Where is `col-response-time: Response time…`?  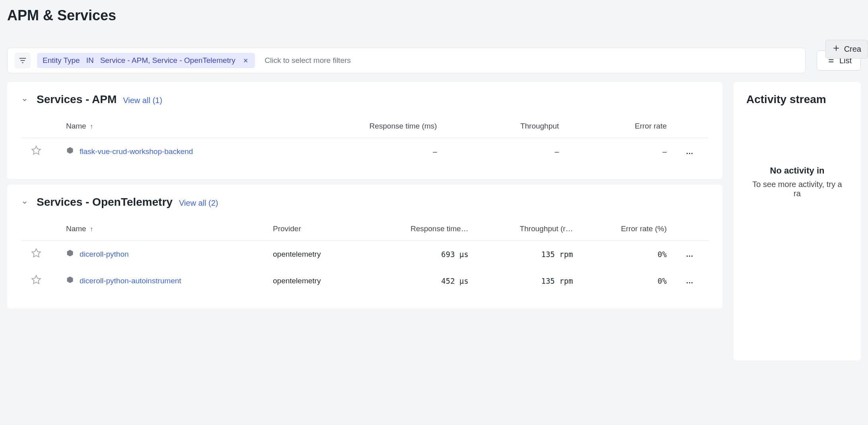 col-response-time: Response time… is located at coordinates (422, 229).